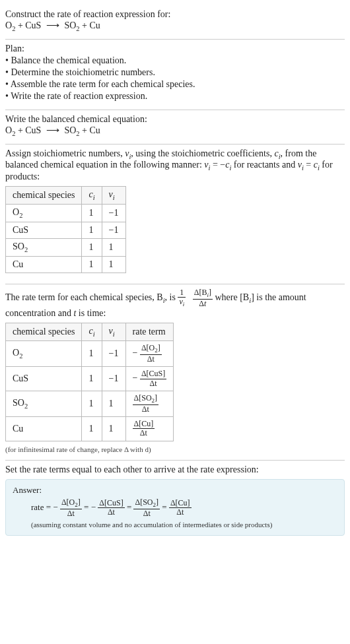  Describe the element at coordinates (90, 404) in the screenshot. I see `table-row: SO2 1 1 Δ[SO2] Δt` at that location.